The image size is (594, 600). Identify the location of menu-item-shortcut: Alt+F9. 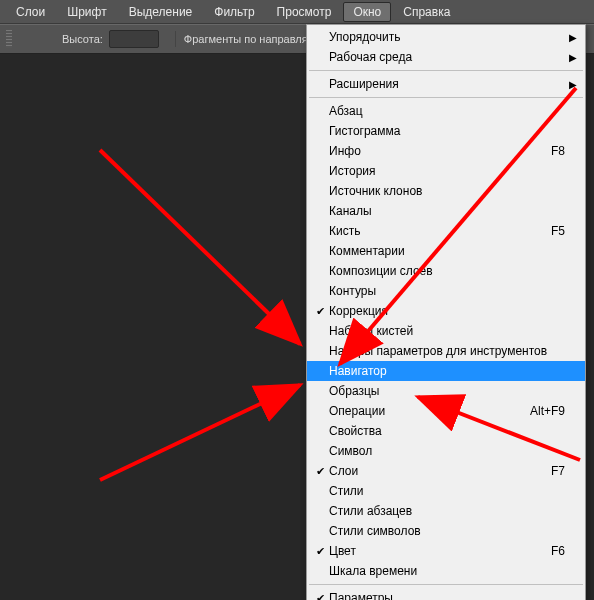
(548, 411).